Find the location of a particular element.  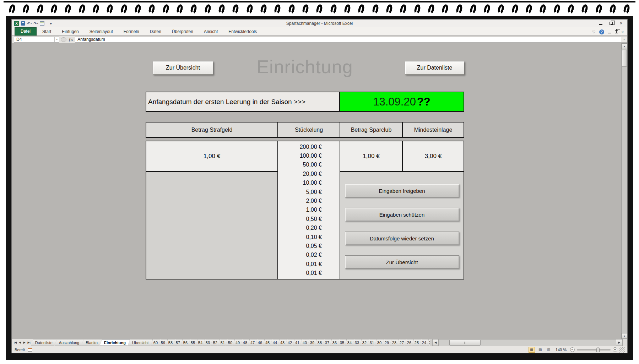

qat-customize-icon: ▾ is located at coordinates (51, 23).